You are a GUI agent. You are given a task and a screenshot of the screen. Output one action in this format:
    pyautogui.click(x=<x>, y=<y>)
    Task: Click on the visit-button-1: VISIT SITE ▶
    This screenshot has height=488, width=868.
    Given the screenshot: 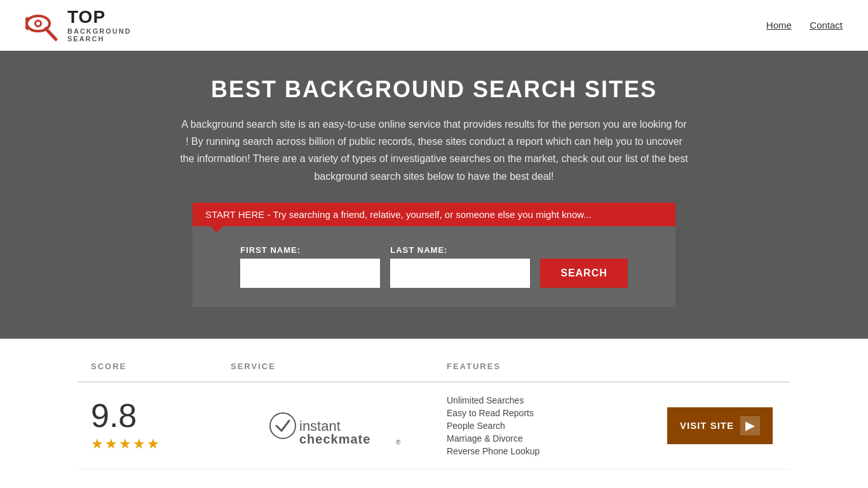 What is the action you would take?
    pyautogui.click(x=720, y=426)
    